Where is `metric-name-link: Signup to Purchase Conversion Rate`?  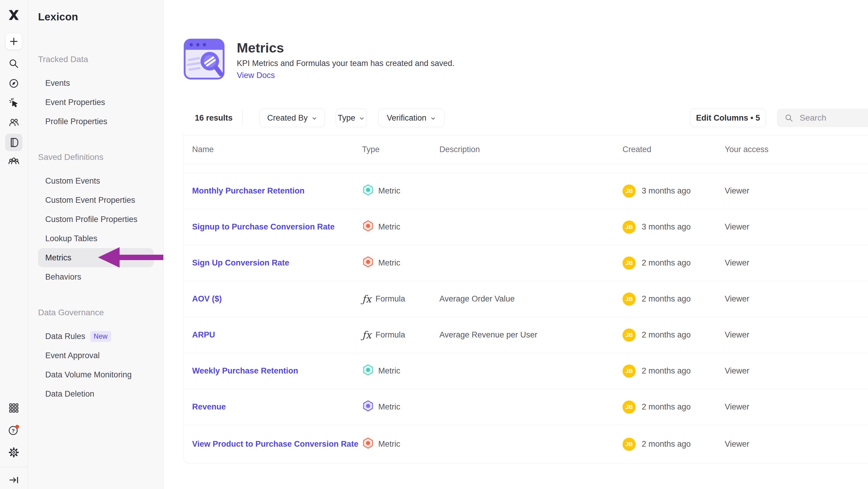 metric-name-link: Signup to Purchase Conversion Rate is located at coordinates (264, 227).